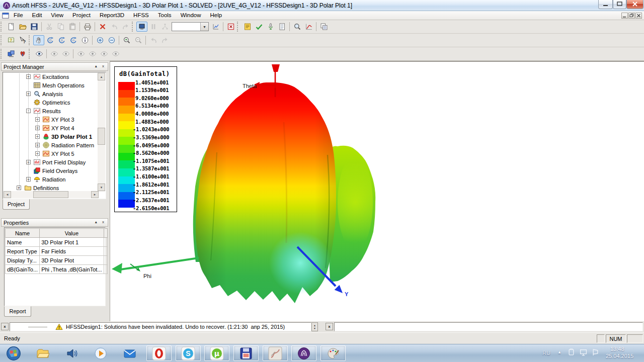 The image size is (644, 362). Describe the element at coordinates (153, 27) in the screenshot. I see `pause-icon` at that location.